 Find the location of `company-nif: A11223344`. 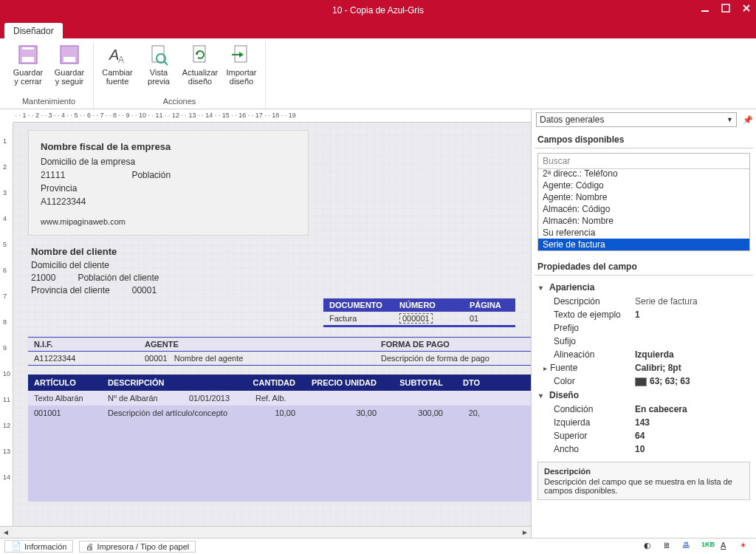

company-nif: A11223344 is located at coordinates (168, 202).